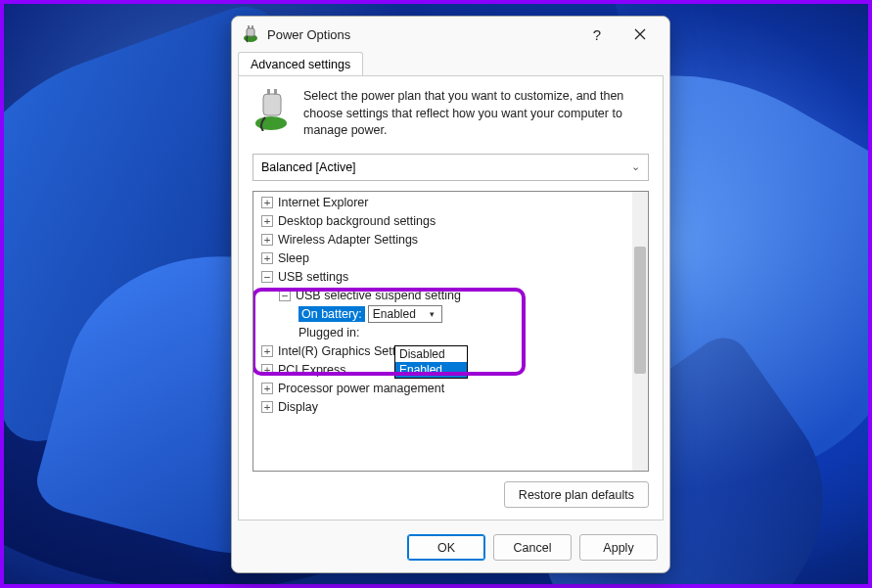  Describe the element at coordinates (431, 370) in the screenshot. I see `dropdown-option-enabled: Enabled` at that location.